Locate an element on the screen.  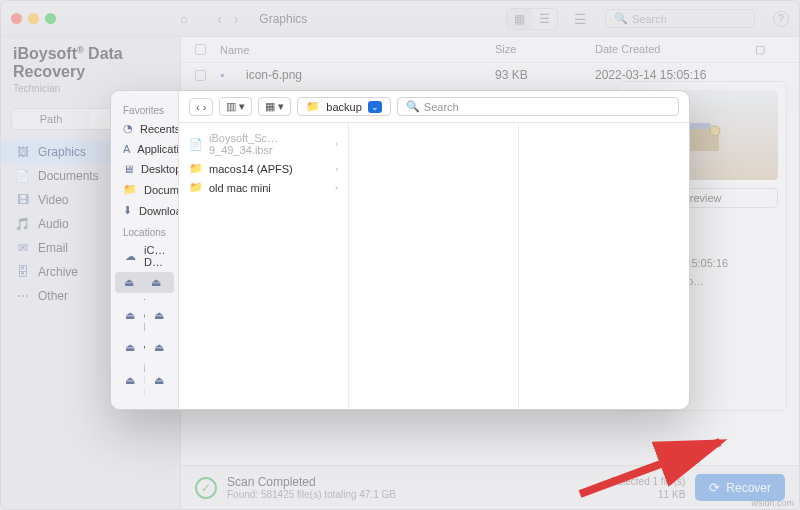
sidebar-icon: 🖥 is located at coordinates (128, 169).